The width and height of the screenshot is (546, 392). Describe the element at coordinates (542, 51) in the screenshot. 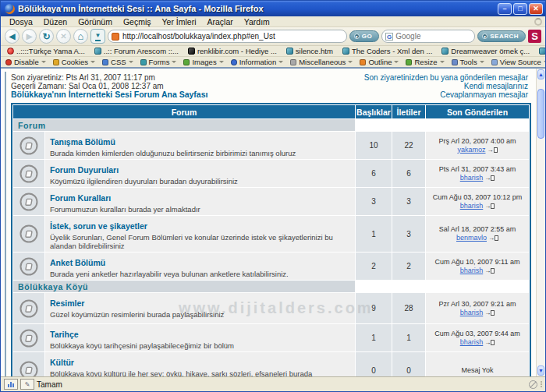

I see `bookmark-icon` at that location.